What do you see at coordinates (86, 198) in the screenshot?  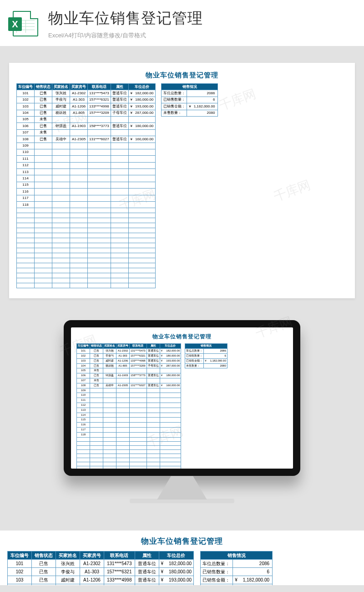 I see `table-row: 117` at bounding box center [86, 198].